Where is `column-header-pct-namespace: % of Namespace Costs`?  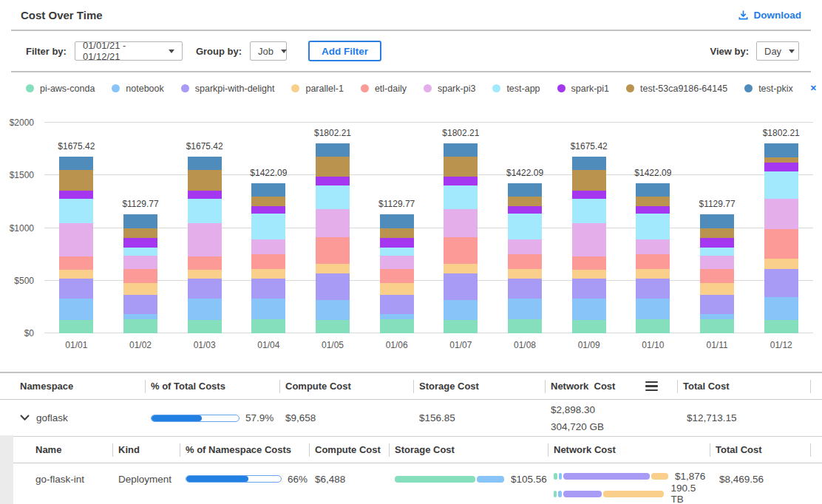 column-header-pct-namespace: % of Namespace Costs is located at coordinates (244, 449).